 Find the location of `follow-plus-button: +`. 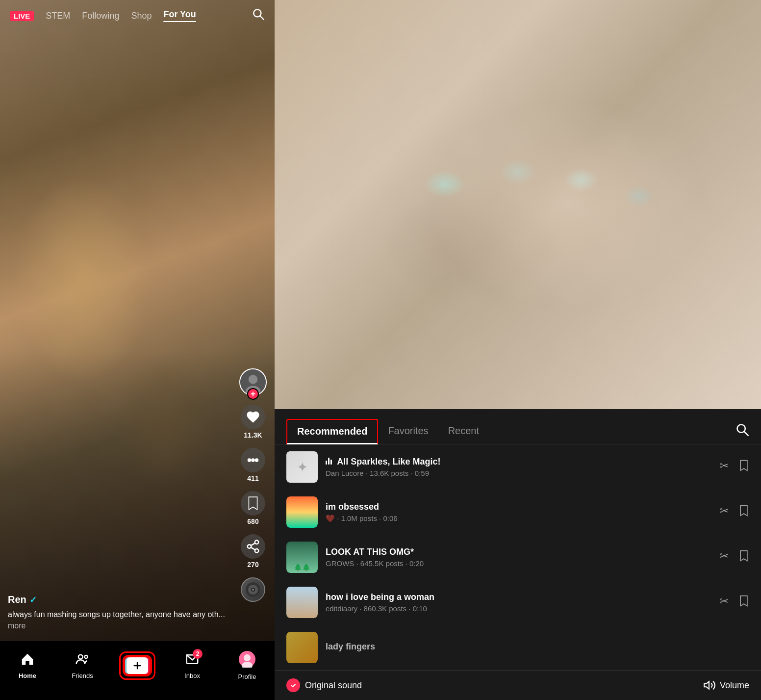

follow-plus-button: + is located at coordinates (253, 394).